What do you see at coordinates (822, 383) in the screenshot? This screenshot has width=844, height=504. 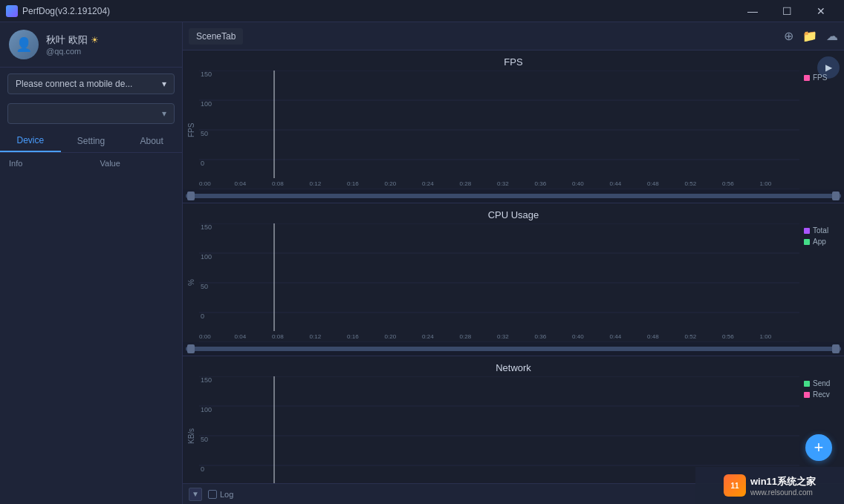 I see `network-legend-send-label: Send` at bounding box center [822, 383].